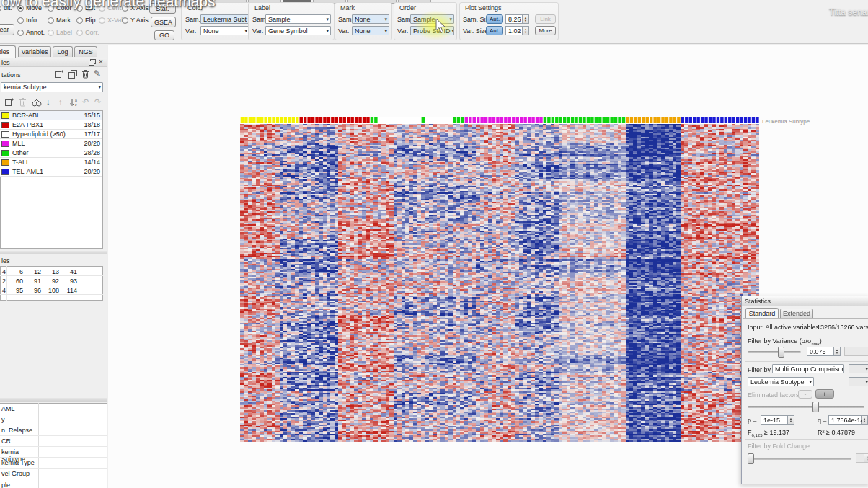 The width and height of the screenshot is (868, 488). What do you see at coordinates (865, 420) in the screenshot?
I see `q-spinner: ▲▼` at bounding box center [865, 420].